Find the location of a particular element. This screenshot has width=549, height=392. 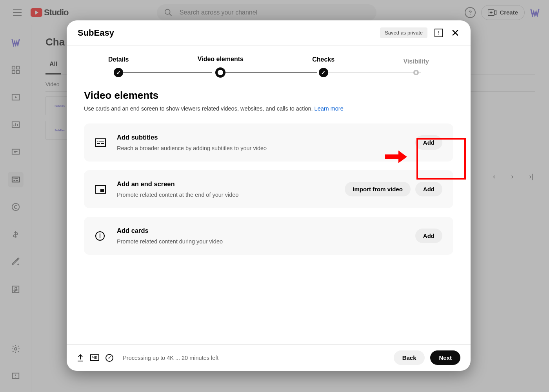

add-endscreen-card: Add an end screen Promote related conten… is located at coordinates (269, 189).